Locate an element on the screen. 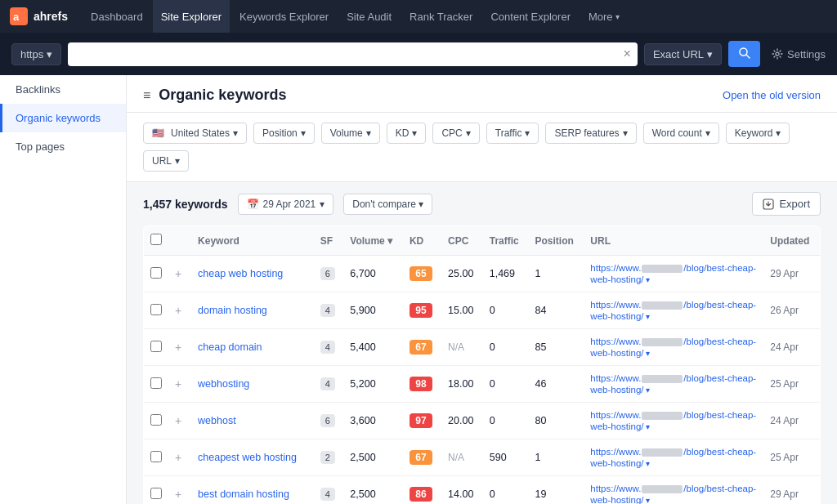 This screenshot has height=504, width=837. date-button: 📅 29 Apr 2021 ▾ is located at coordinates (286, 204).